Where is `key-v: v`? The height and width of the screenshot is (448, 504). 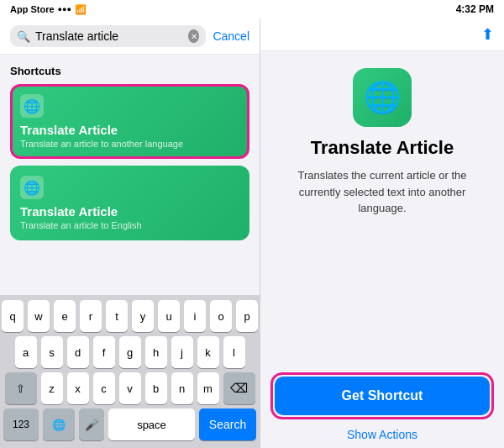
key-v: v is located at coordinates (130, 388).